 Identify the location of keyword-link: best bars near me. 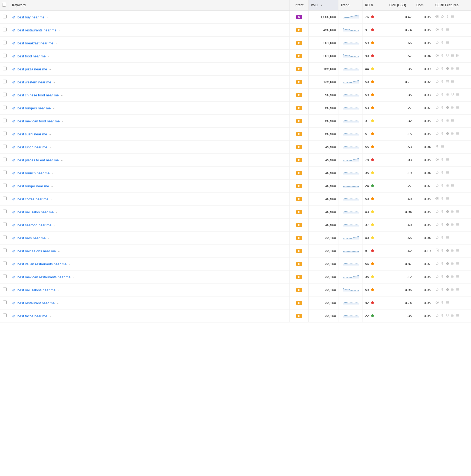
(31, 238).